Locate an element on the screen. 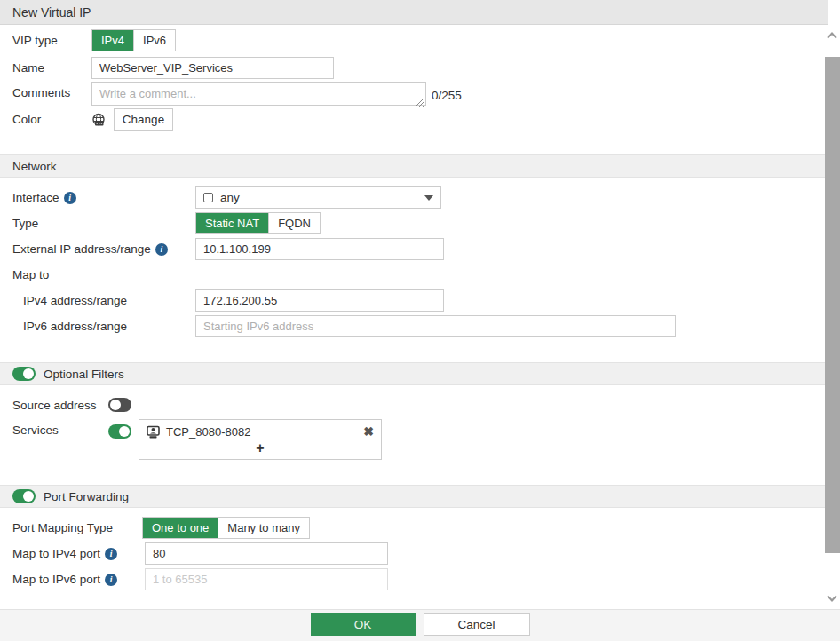 The height and width of the screenshot is (641, 840). interface-label: Interface i is located at coordinates (104, 197).